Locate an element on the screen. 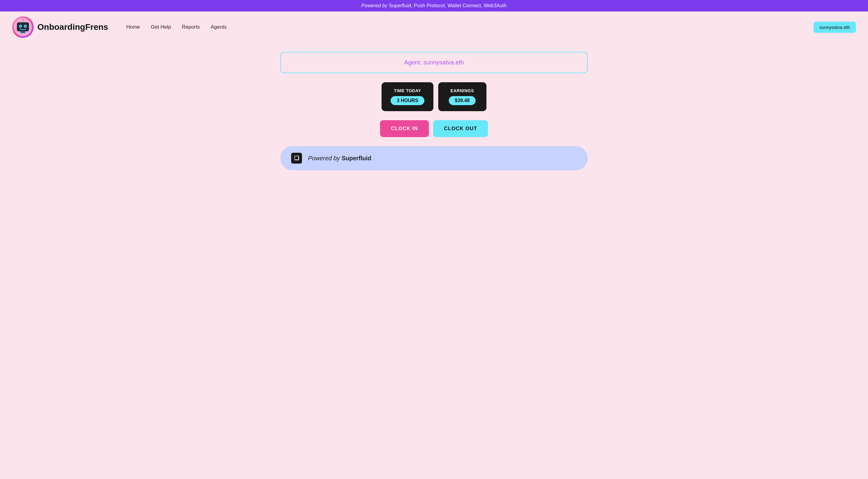  nav-reports: Reports is located at coordinates (191, 27).